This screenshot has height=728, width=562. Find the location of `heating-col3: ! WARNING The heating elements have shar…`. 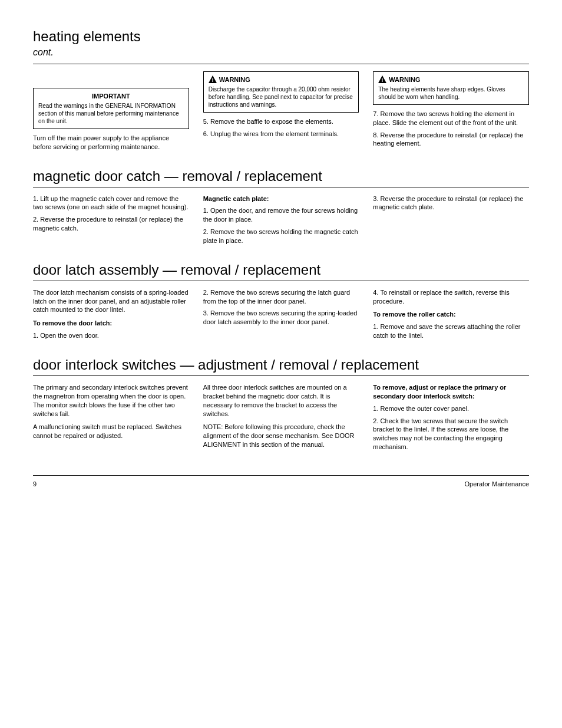

heating-col3: ! WARNING The heating elements have shar… is located at coordinates (451, 111).